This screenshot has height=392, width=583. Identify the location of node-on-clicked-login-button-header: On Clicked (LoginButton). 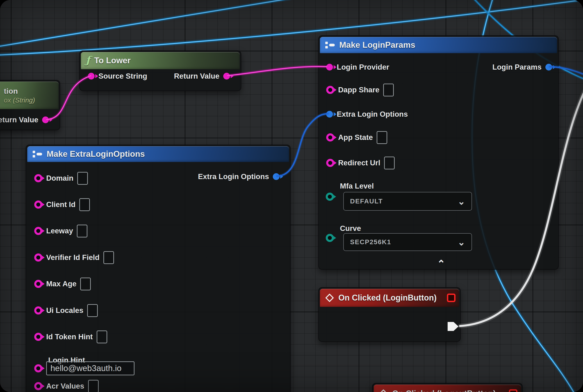
(390, 298).